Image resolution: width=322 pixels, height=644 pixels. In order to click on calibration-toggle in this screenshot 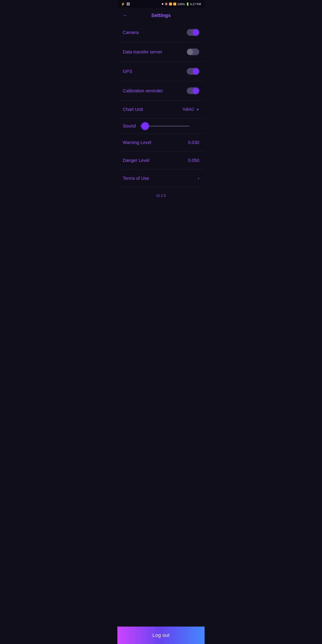, I will do `click(193, 91)`.